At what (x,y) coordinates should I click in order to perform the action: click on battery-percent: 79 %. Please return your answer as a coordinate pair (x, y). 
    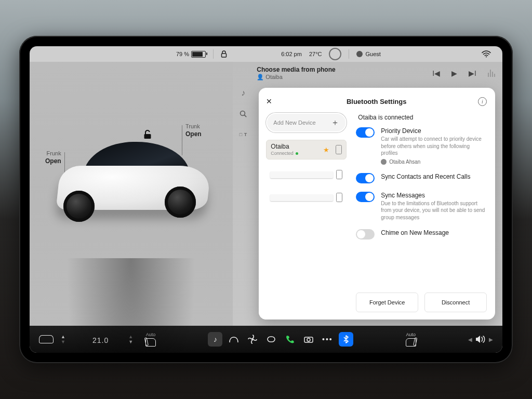
    Looking at the image, I should click on (183, 54).